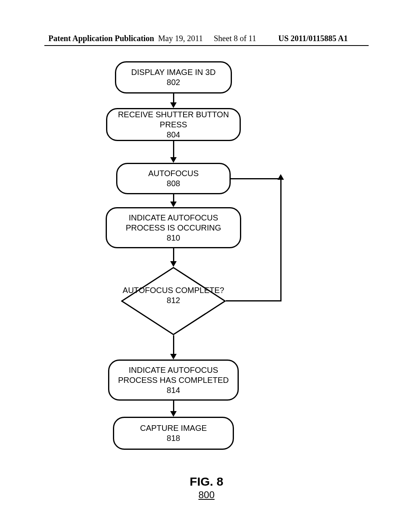  Describe the element at coordinates (173, 375) in the screenshot. I see `step-label: INDICATE AUTOFOCUS PROCESS HAS COMPLETED` at that location.